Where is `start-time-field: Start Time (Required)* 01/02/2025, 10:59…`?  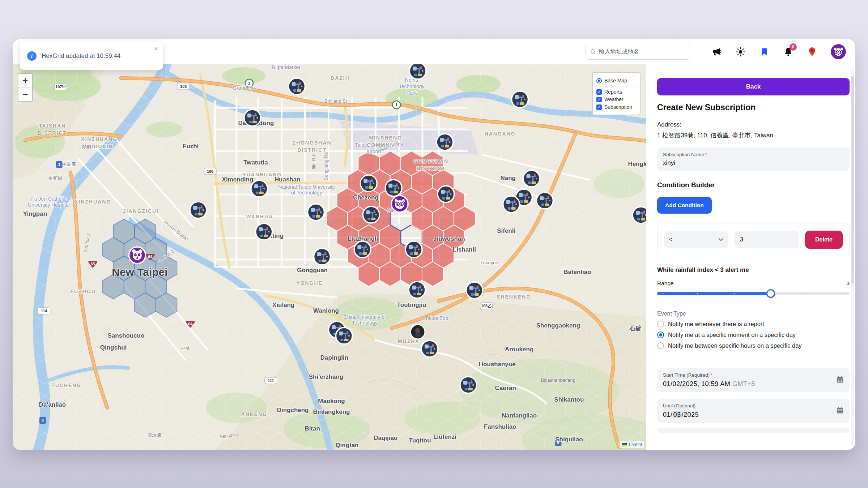 start-time-field: Start Time (Required)* 01/02/2025, 10:59… is located at coordinates (753, 380).